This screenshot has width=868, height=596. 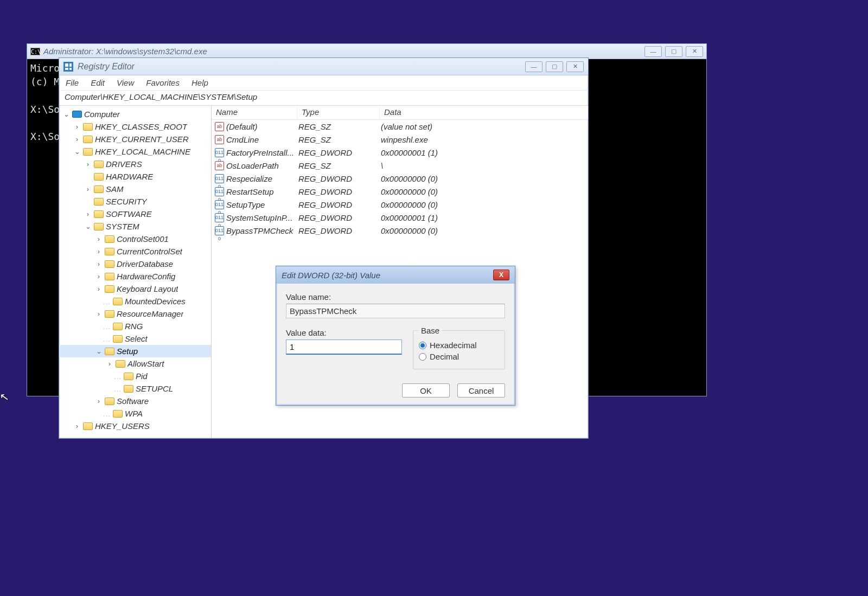 What do you see at coordinates (302, 67) in the screenshot?
I see `regedit-title: Registry Editor` at bounding box center [302, 67].